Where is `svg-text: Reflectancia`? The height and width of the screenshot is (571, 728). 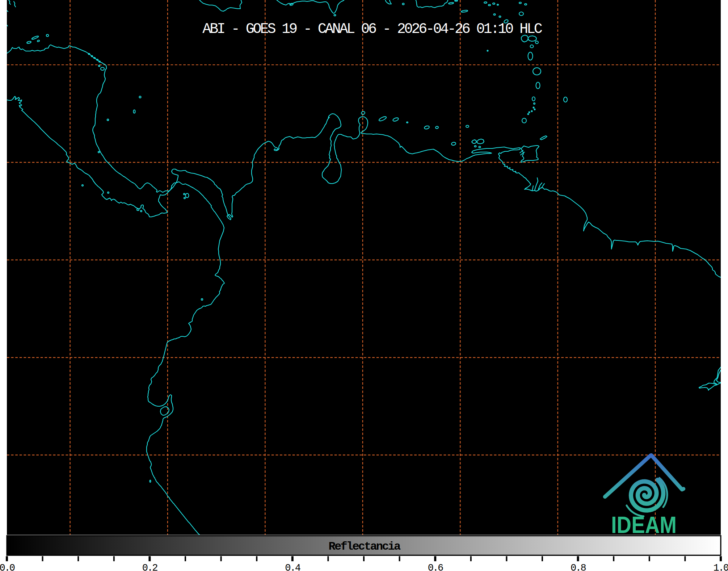 svg-text: Reflectancia is located at coordinates (365, 547).